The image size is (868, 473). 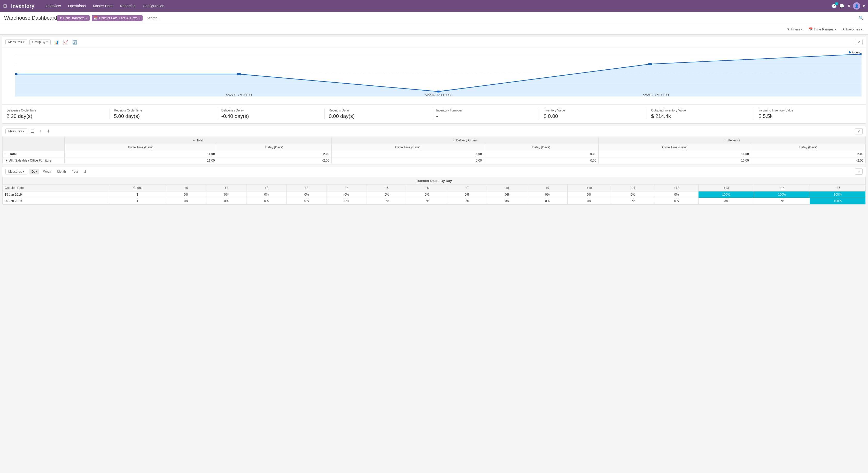 What do you see at coordinates (848, 6) in the screenshot?
I see `navbar-right: 🕐 7 💬 ✕ 👤 ▾` at bounding box center [848, 6].